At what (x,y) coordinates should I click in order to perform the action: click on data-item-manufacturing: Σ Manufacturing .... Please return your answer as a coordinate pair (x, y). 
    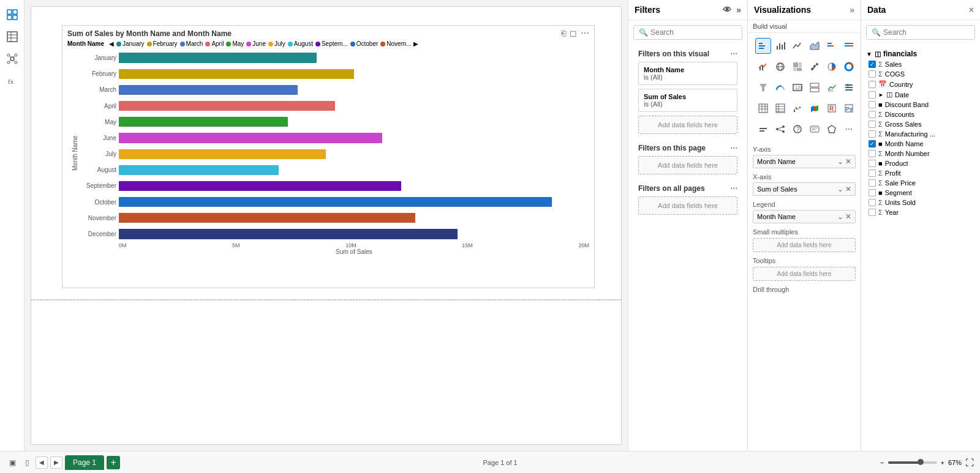
    Looking at the image, I should click on (921, 134).